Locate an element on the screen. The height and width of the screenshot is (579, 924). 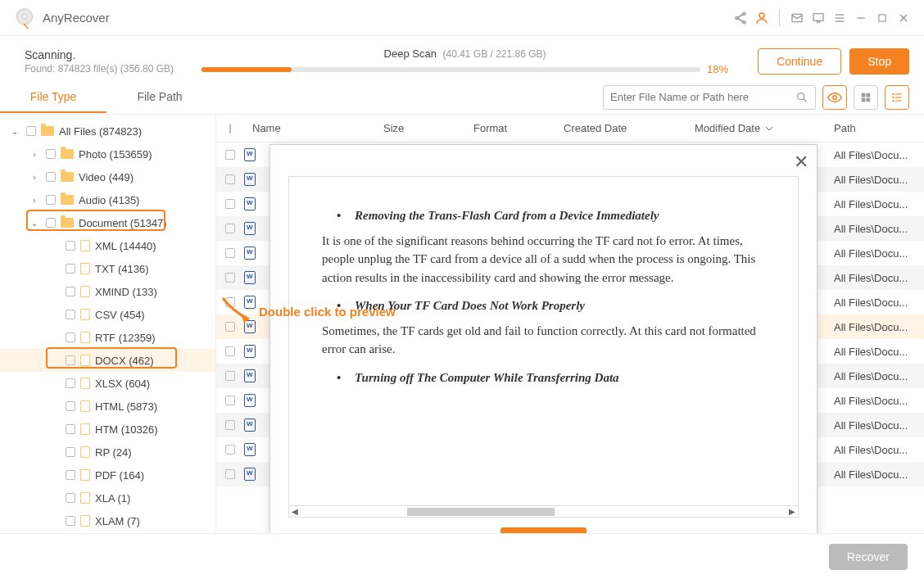
share-icon is located at coordinates (741, 18).